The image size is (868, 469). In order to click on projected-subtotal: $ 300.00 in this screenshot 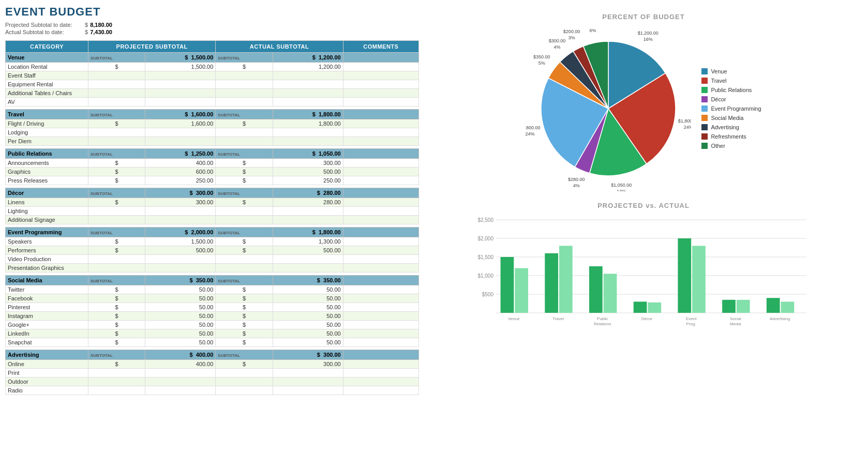, I will do `click(181, 193)`.